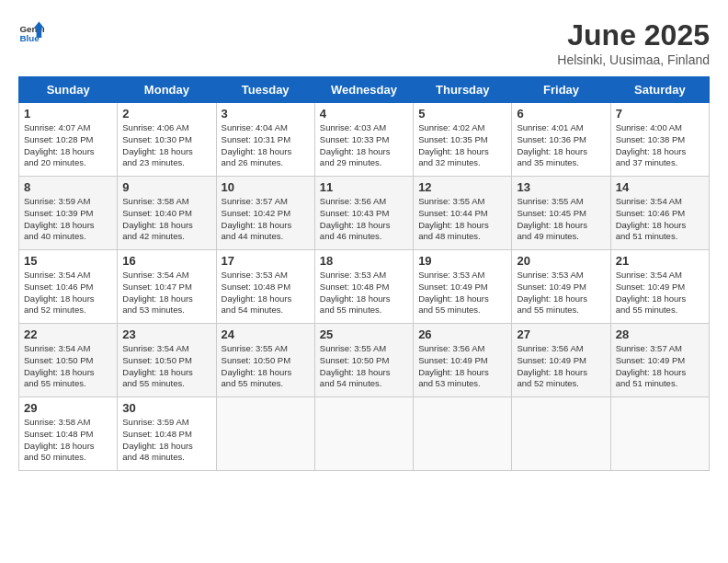  I want to click on day-info: Sunrise: 3:59 AM Sunset: 10:48 PM Daylig…, so click(166, 440).